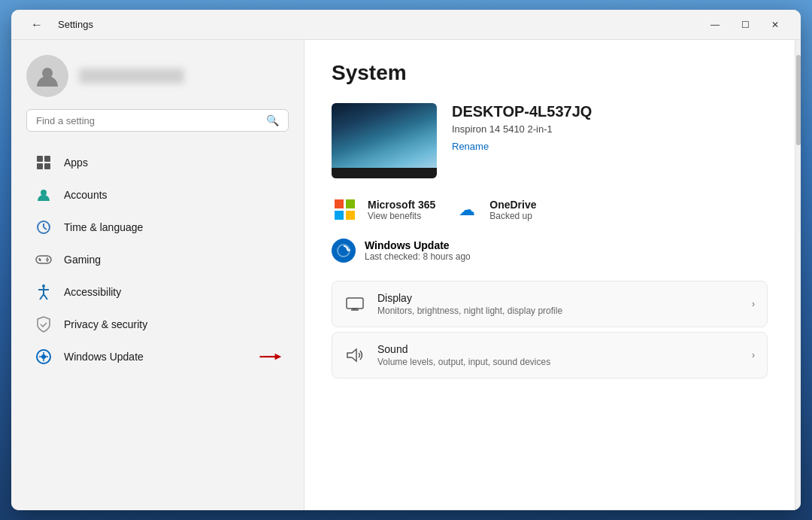  I want to click on nav-item-accessibility: Accessibility, so click(158, 292).